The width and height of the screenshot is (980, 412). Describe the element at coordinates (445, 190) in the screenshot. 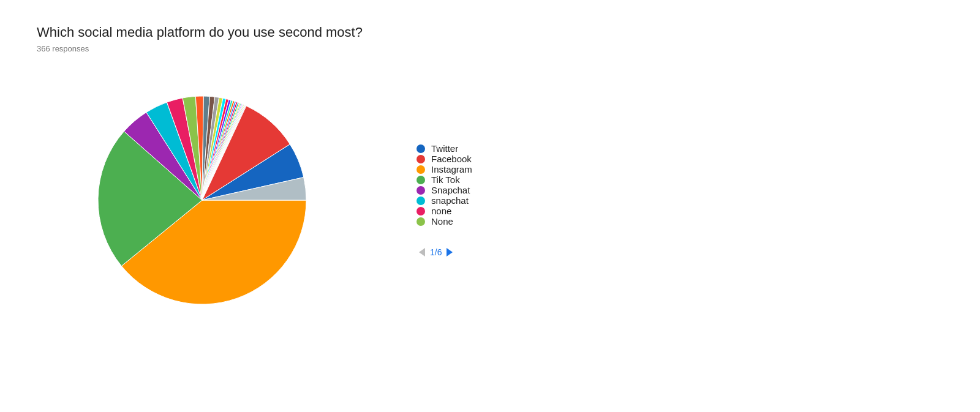

I see `legend-item: Snapchat` at that location.